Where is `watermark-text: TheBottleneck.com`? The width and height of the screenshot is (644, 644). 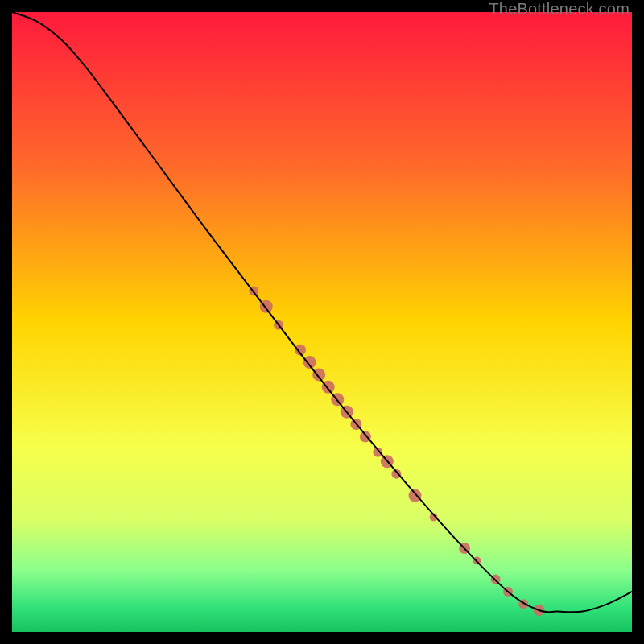
watermark-text: TheBottleneck.com is located at coordinates (559, 10).